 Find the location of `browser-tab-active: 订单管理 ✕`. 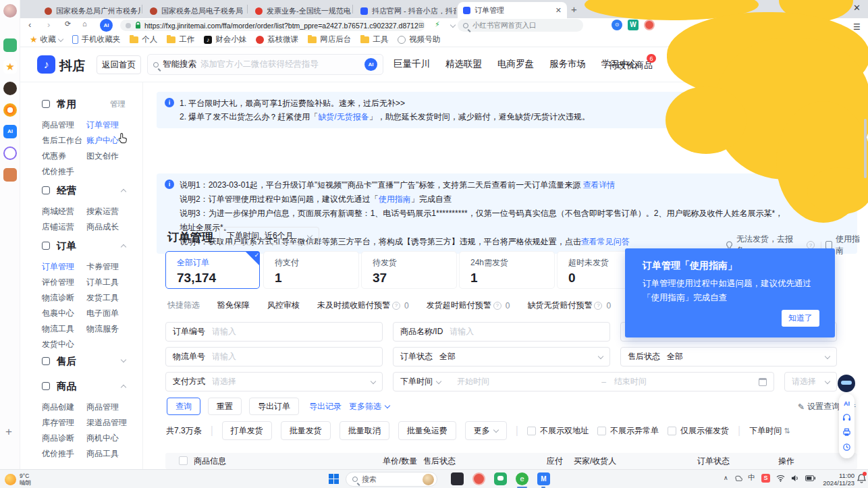

browser-tab-active: 订单管理 ✕ is located at coordinates (512, 10).